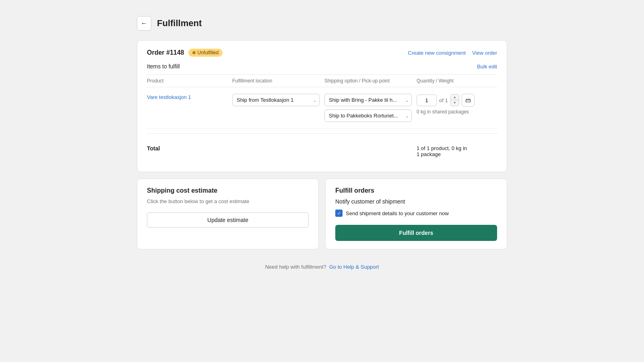  I want to click on back-button: ←, so click(144, 23).